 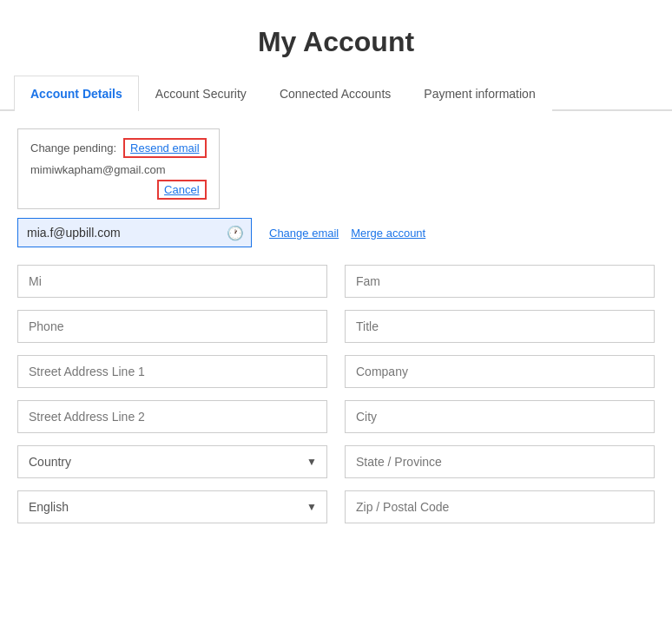 I want to click on pending-email: mimiwkapham@gmail.com, so click(x=118, y=170).